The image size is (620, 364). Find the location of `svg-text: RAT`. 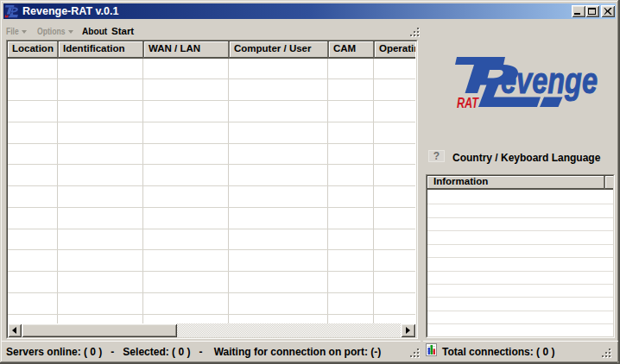

svg-text: RAT is located at coordinates (468, 104).